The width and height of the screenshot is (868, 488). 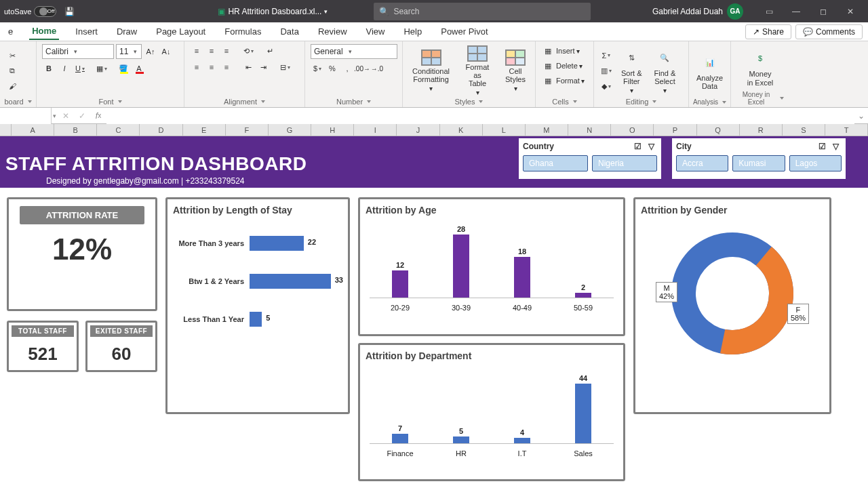 I want to click on col-header: T, so click(x=846, y=130).